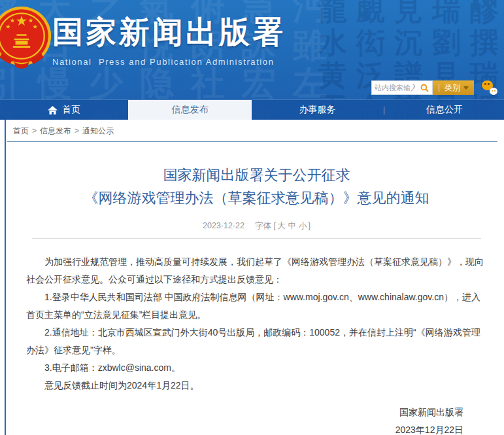 The width and height of the screenshot is (504, 435). Describe the element at coordinates (252, 141) in the screenshot. I see `breadcrumb-divider` at that location.